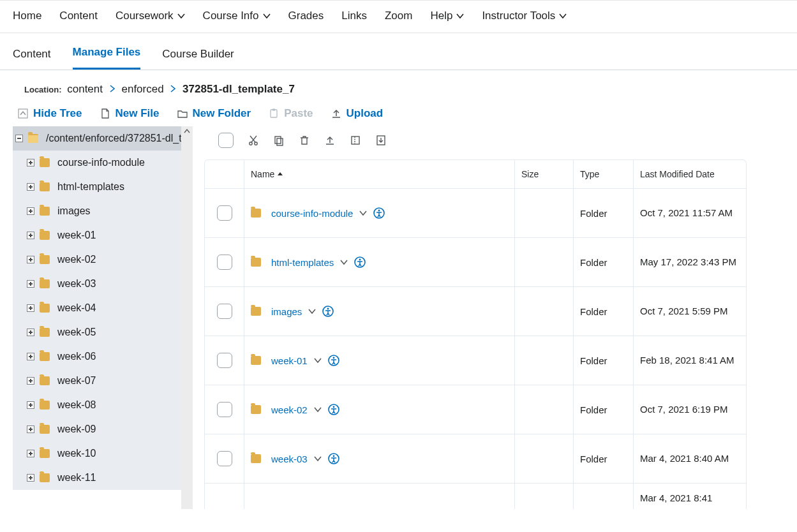 Image resolution: width=797 pixels, height=532 pixels. What do you see at coordinates (290, 459) in the screenshot?
I see `folder-link: week-03` at bounding box center [290, 459].